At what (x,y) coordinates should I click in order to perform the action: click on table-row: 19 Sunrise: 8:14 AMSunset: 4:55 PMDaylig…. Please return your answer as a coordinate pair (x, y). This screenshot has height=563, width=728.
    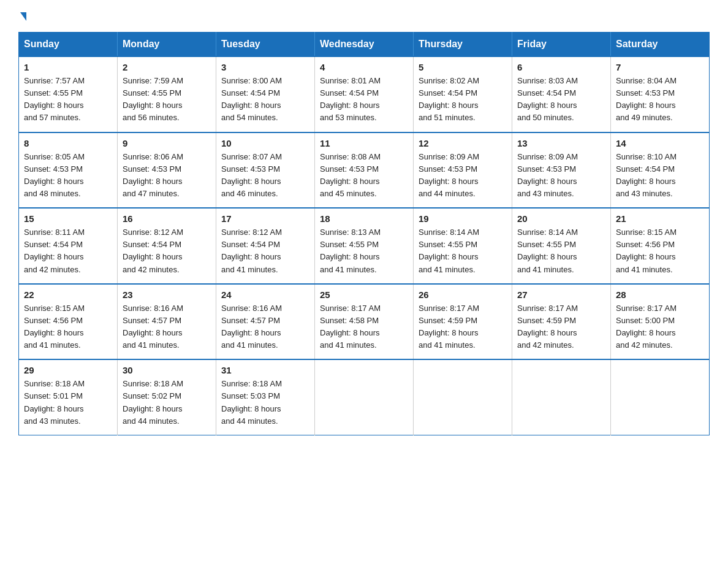
    Looking at the image, I should click on (463, 246).